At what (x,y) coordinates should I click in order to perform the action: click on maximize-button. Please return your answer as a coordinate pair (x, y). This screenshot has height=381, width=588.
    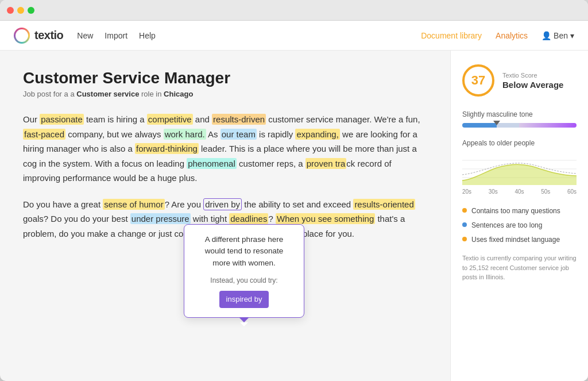
    Looking at the image, I should click on (31, 10).